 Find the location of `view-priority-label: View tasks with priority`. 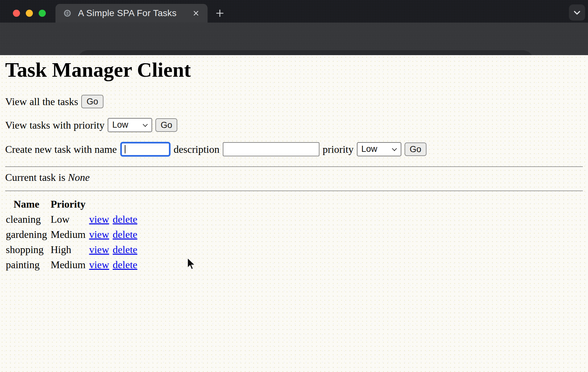

view-priority-label: View tasks with priority is located at coordinates (55, 125).